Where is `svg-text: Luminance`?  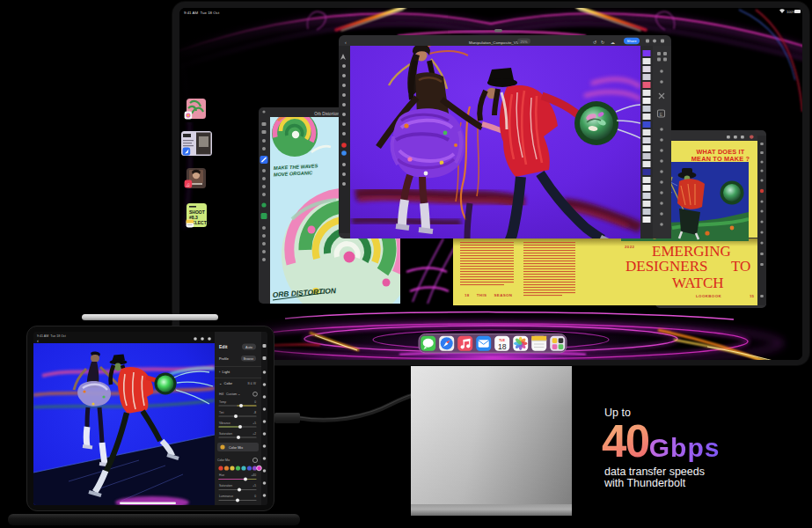
svg-text: Luminance is located at coordinates (226, 496).